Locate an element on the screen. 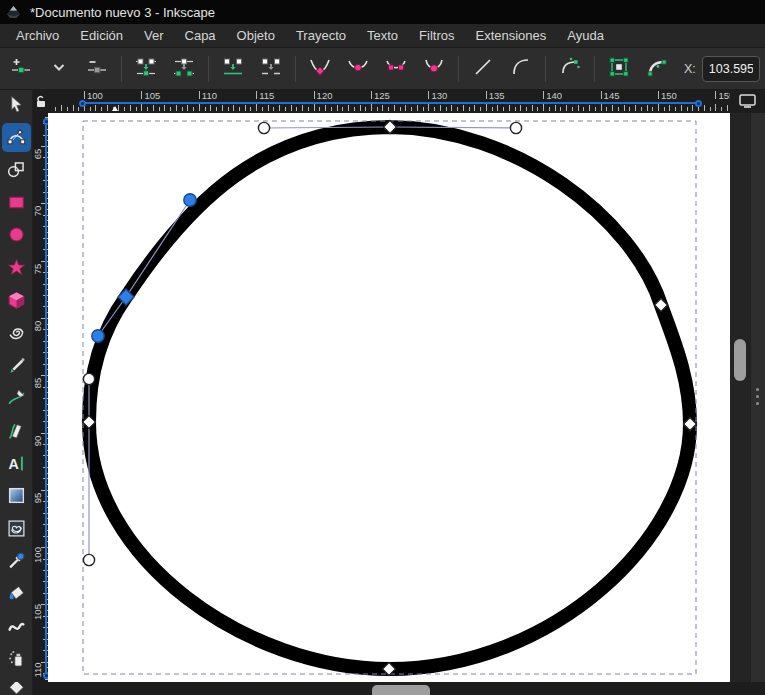 The height and width of the screenshot is (695, 765). node-smooth-button is located at coordinates (358, 69).